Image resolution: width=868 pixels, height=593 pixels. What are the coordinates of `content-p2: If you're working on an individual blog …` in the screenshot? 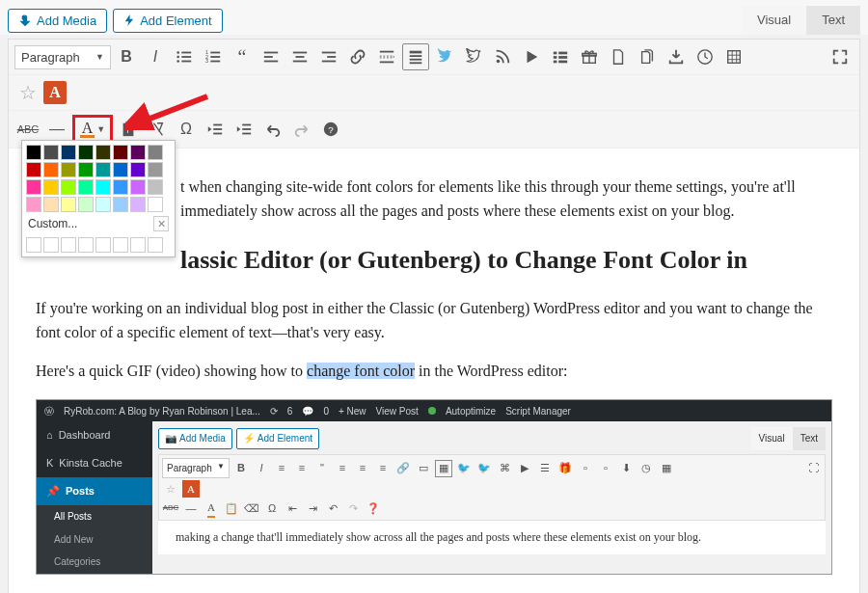 It's located at (434, 321).